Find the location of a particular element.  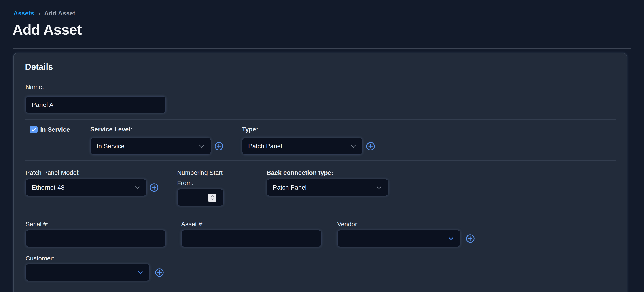

patch-panel-model-value: Ethernet-48 is located at coordinates (48, 188).